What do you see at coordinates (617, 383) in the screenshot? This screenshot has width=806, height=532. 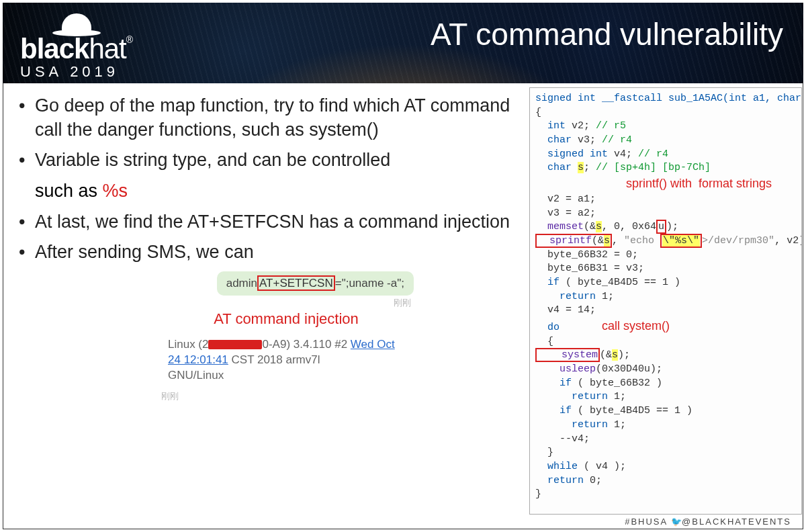 I see `c-l14b: ( byte_66B32 )` at bounding box center [617, 383].